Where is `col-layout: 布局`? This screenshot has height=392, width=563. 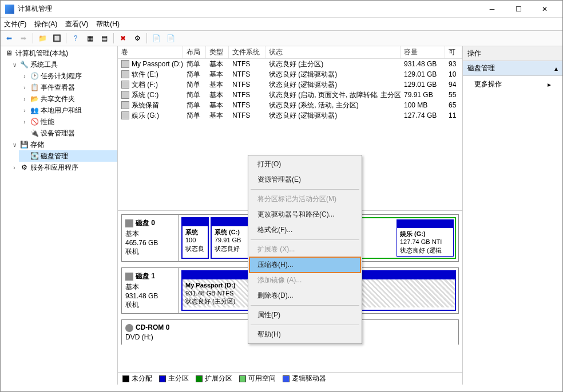 col-layout: 布局 is located at coordinates (195, 53).